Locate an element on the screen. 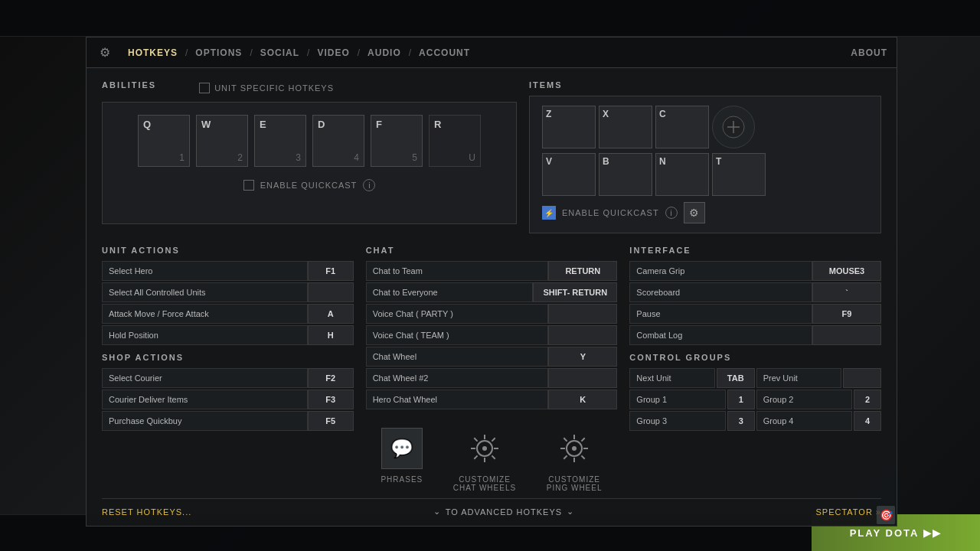  game-topbar is located at coordinates (490, 18).